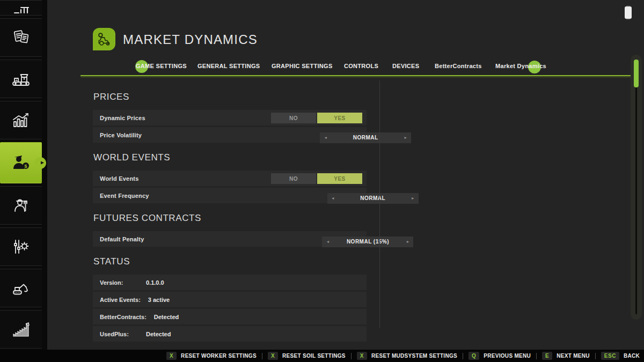 This screenshot has width=644, height=362. I want to click on status-value: 0.1.0.0, so click(155, 283).